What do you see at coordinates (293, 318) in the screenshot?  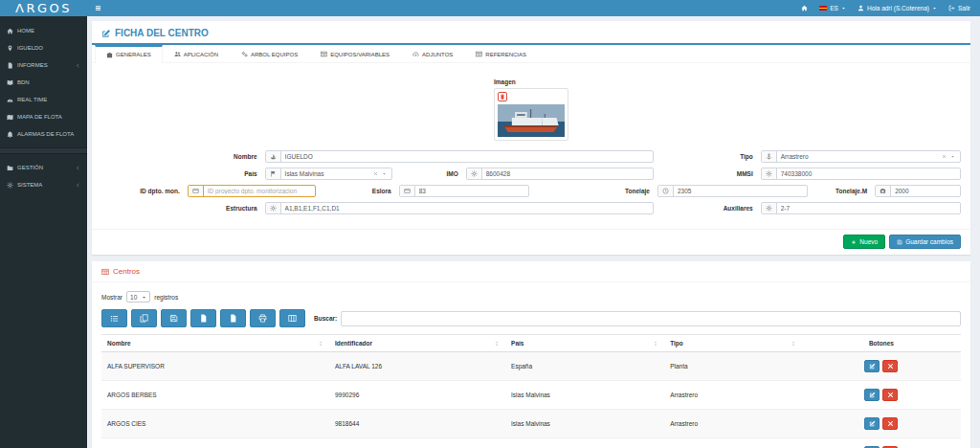 I see `colvis-button` at bounding box center [293, 318].